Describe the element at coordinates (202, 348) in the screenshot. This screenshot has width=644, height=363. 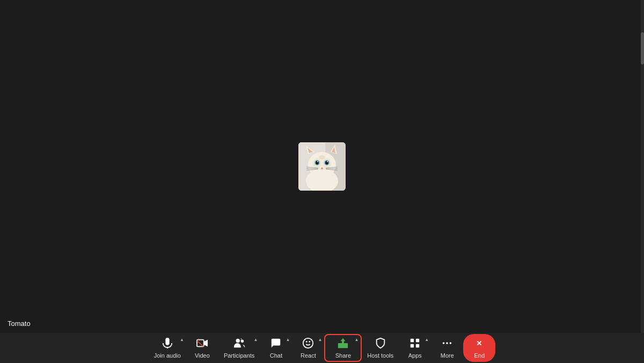
I see `video-button: Video` at that location.